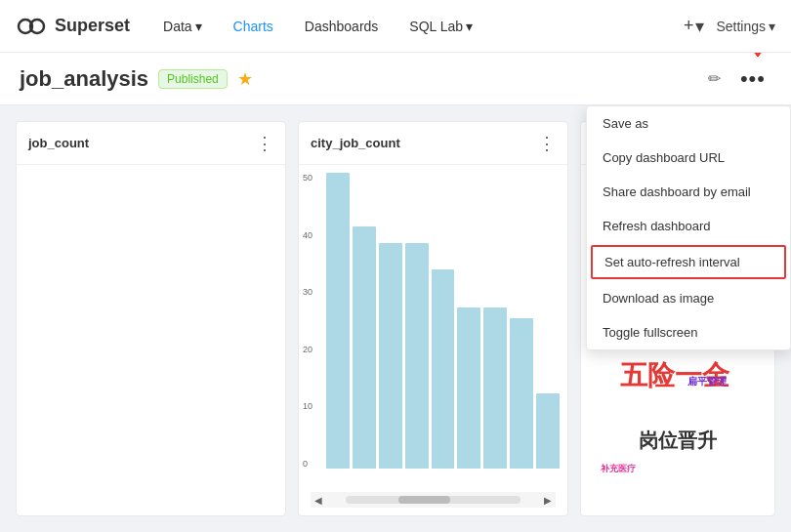 Image resolution: width=791 pixels, height=532 pixels. I want to click on wordcloud-word: 岗位晋升, so click(678, 441).